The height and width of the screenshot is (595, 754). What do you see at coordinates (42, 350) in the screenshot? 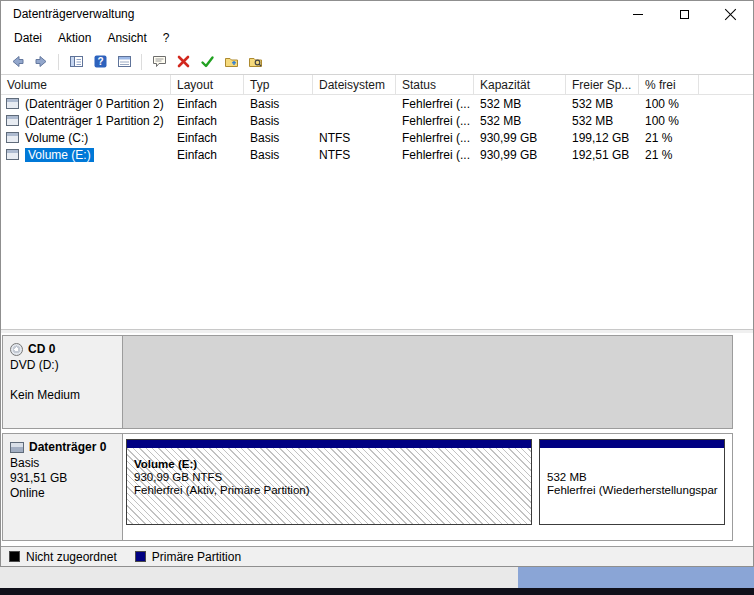
I see `cd-title: CD 0` at bounding box center [42, 350].